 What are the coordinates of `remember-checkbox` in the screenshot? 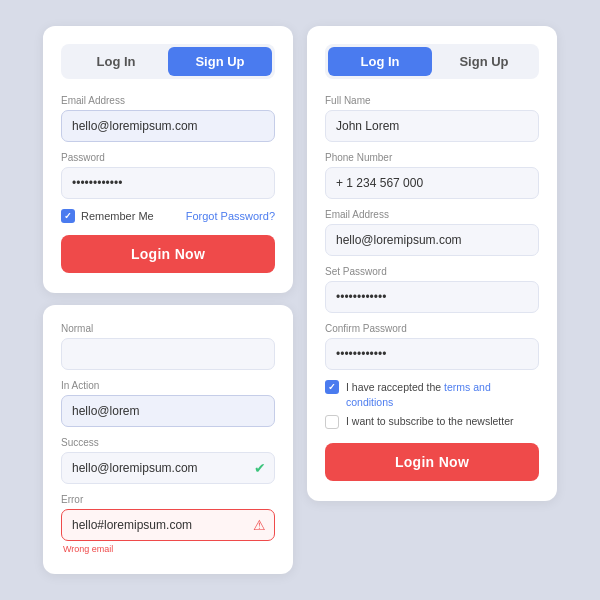 It's located at (68, 216).